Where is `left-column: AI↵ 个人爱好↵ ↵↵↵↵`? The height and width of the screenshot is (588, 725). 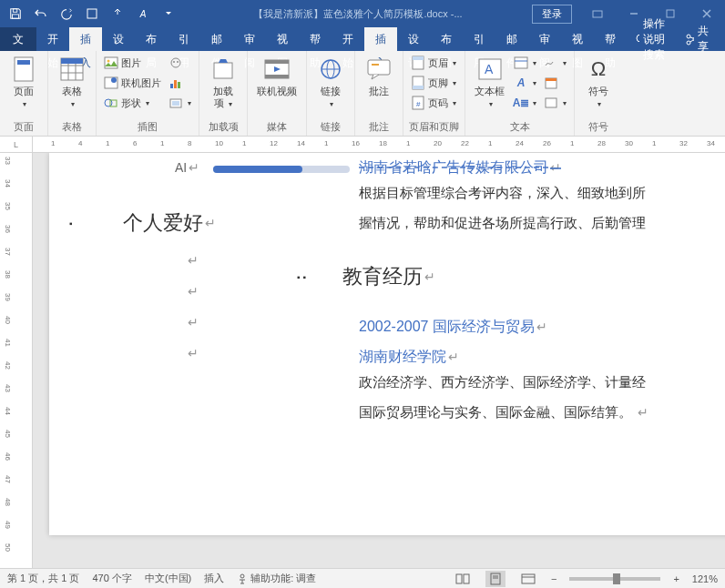
left-column: AI↵ 个人爱好↵ ↵↵↵↵ is located at coordinates (227, 293).